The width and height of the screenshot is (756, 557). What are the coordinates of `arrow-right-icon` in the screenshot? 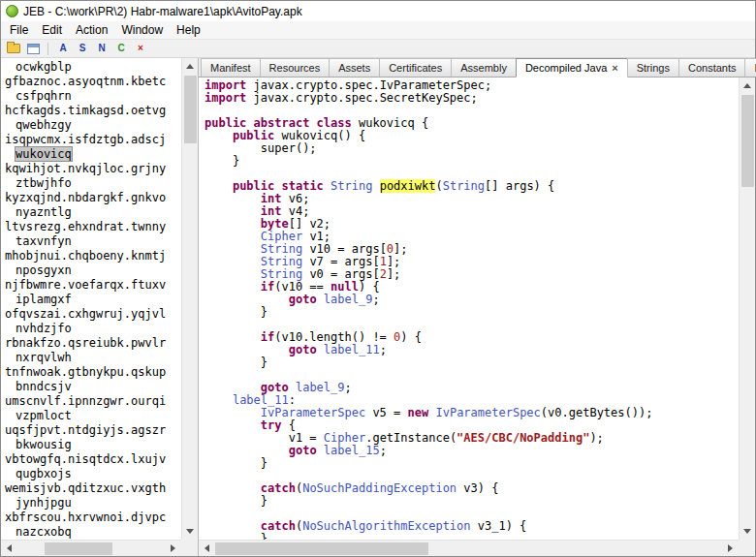 It's located at (731, 548).